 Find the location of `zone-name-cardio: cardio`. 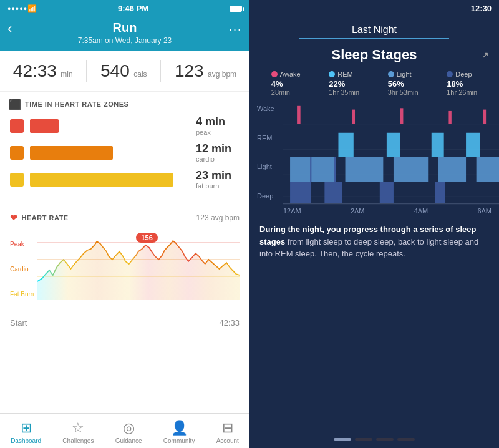

zone-name-cardio: cardio is located at coordinates (218, 159).